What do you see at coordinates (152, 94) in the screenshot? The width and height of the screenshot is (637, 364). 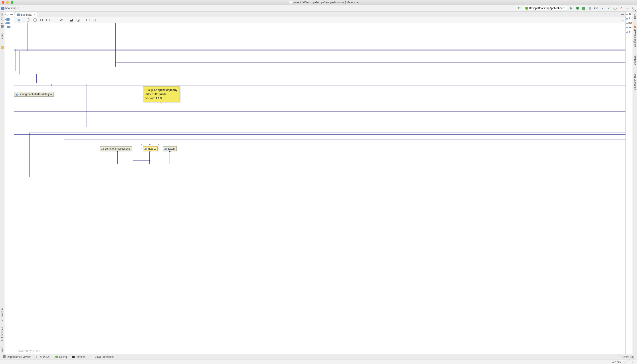 I see `tooltip-artifact-label: Artifact ID:` at bounding box center [152, 94].